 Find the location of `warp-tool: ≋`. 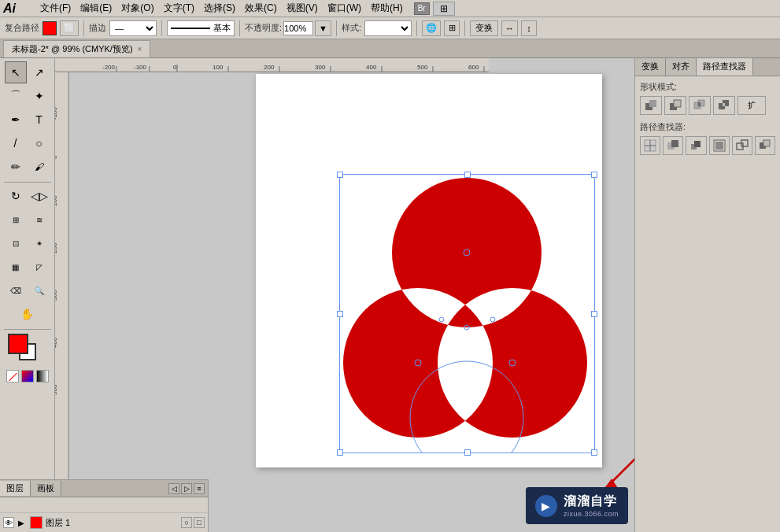

warp-tool: ≋ is located at coordinates (39, 220).